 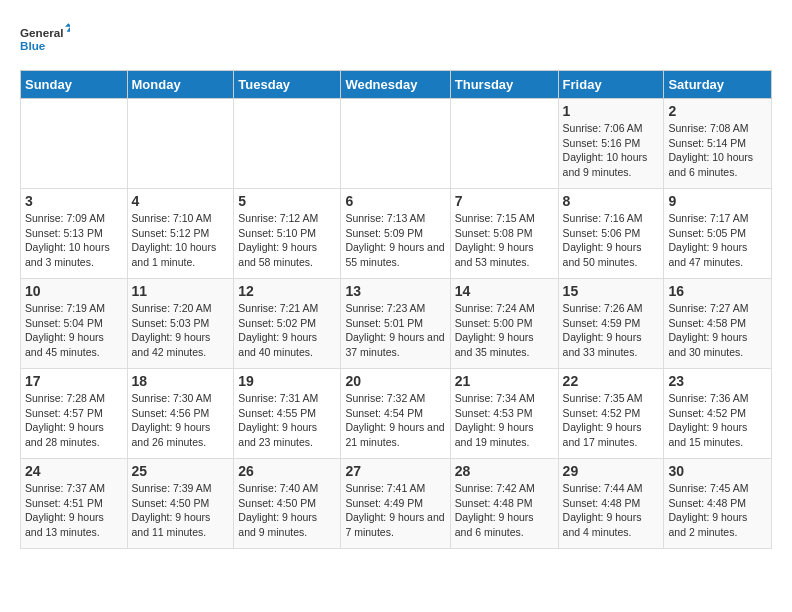 I want to click on calendar-cell: 26Sunrise: 7:40 AM Sunset: 4:50 PM Dayli…, so click(x=288, y=504).